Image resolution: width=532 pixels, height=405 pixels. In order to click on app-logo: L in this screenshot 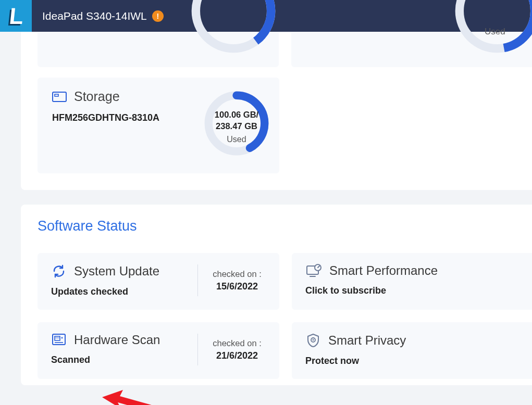, I will do `click(16, 16)`.